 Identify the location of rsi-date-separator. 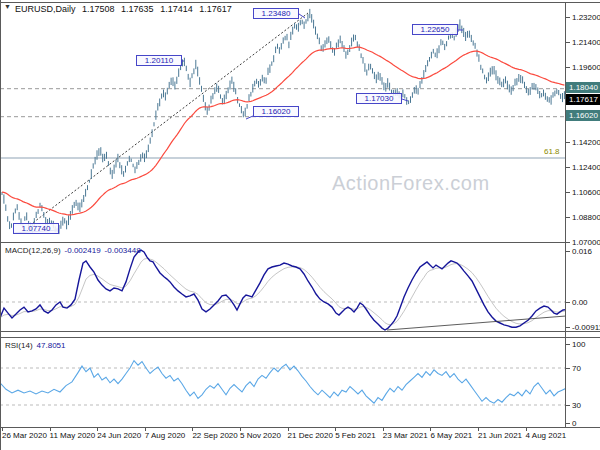
(300, 428).